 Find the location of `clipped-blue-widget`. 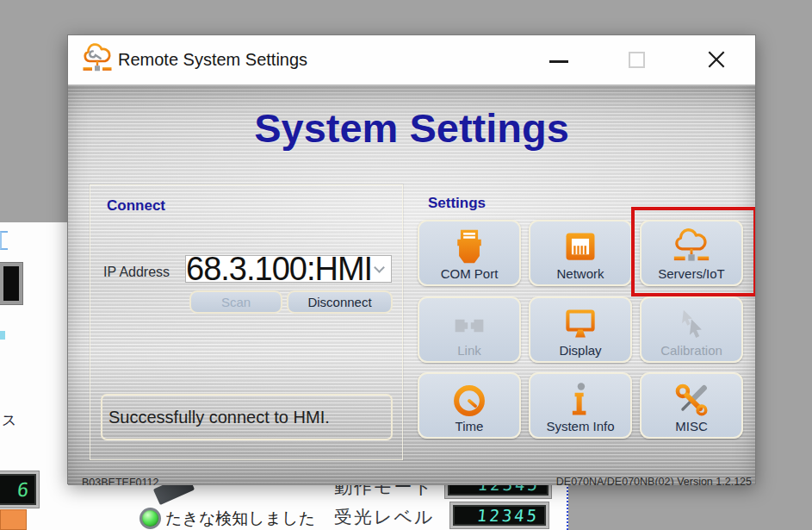

clipped-blue-widget is located at coordinates (3, 240).